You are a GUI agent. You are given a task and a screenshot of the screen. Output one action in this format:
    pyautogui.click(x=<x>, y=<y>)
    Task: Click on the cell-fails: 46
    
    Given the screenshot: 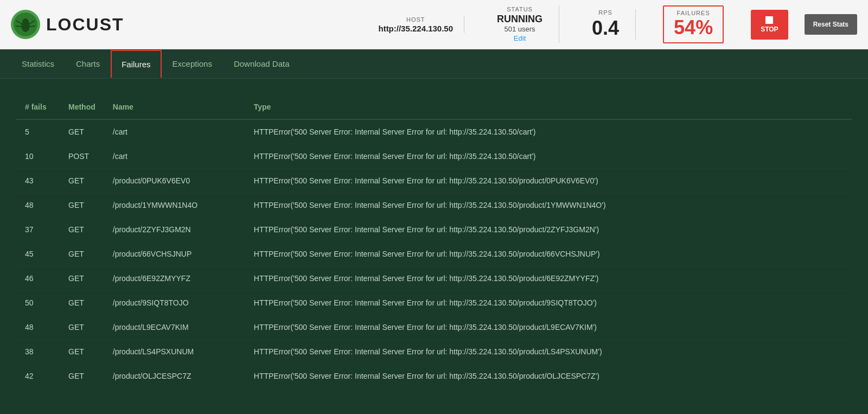 What is the action you would take?
    pyautogui.click(x=38, y=279)
    